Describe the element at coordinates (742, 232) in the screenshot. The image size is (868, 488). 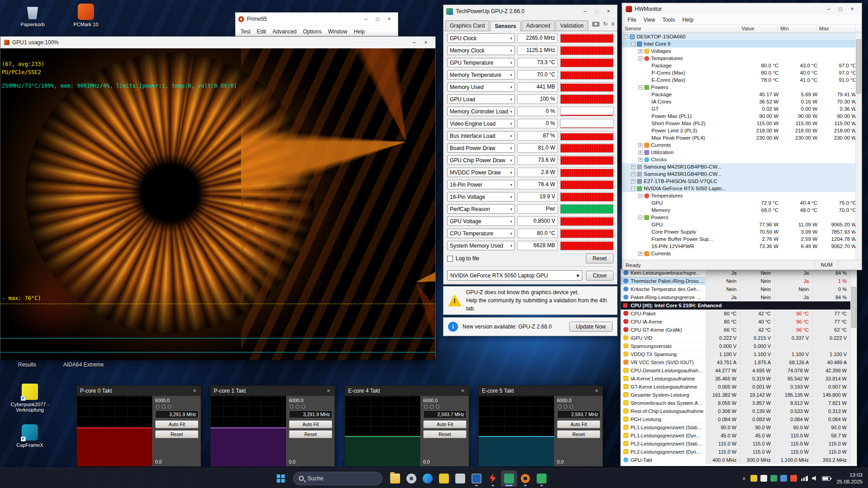
I see `tree-row: Core Power Supply70.59 W3.09 W7857.93 W` at that location.